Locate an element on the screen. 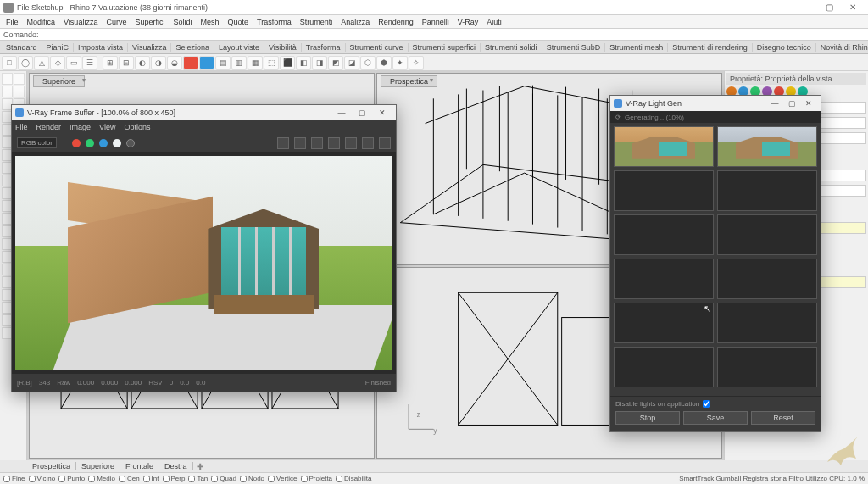  command-line: Comando: is located at coordinates (434, 35).